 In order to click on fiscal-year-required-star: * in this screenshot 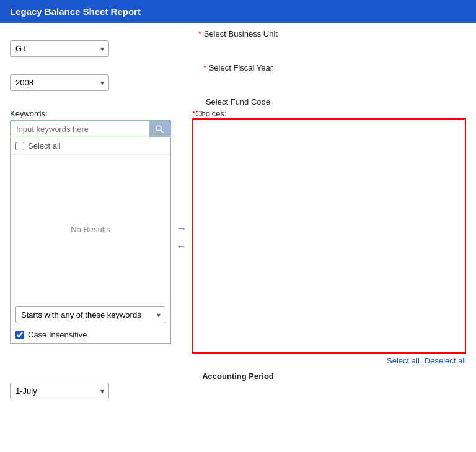, I will do `click(205, 68)`.